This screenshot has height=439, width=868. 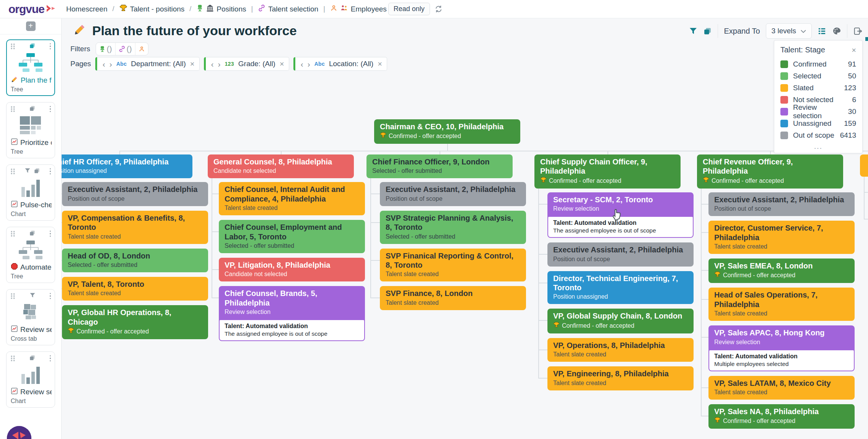 What do you see at coordinates (782, 348) in the screenshot?
I see `org-node: VP, Sales APAC, 8, Hong KongReview selec…` at bounding box center [782, 348].